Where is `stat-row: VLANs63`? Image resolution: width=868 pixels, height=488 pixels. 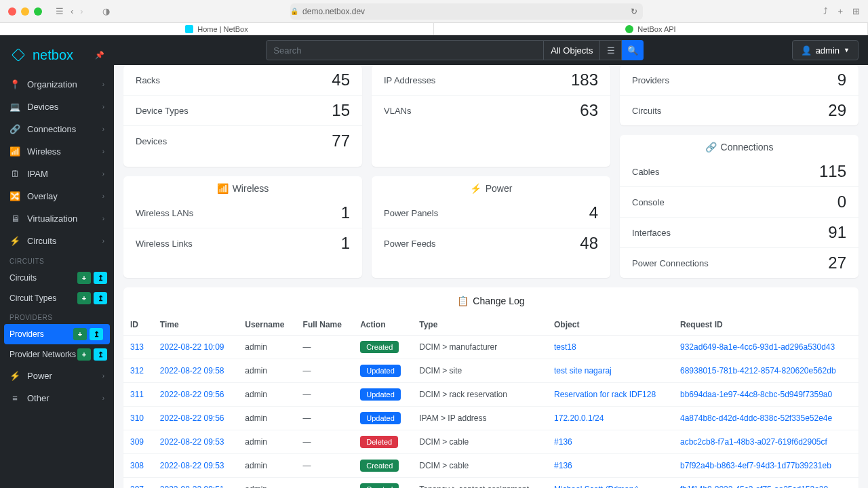
stat-row: VLANs63 is located at coordinates (491, 110).